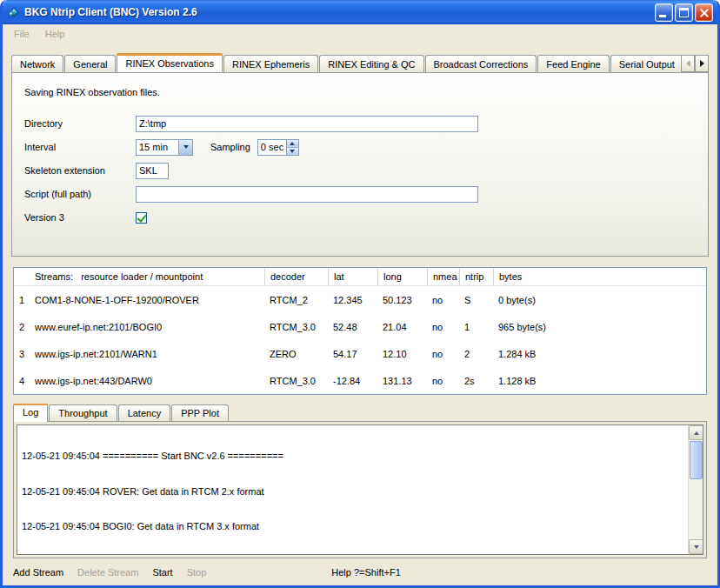 Image resolution: width=720 pixels, height=588 pixels. What do you see at coordinates (683, 12) in the screenshot?
I see `maximize-button` at bounding box center [683, 12].